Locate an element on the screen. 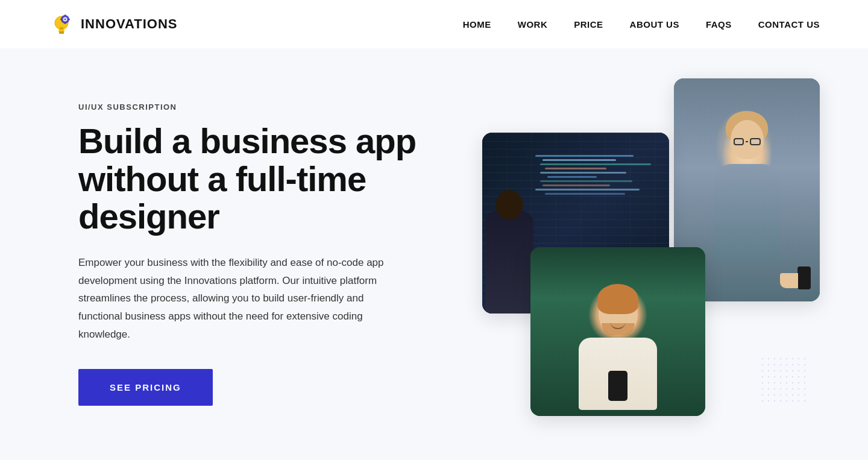  nav-faqs: FAQS is located at coordinates (719, 24).